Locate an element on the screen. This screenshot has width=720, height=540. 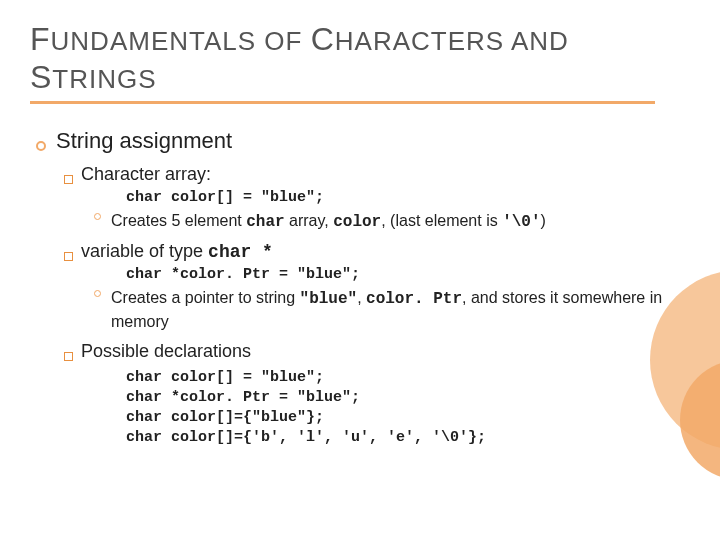
text: Possible declarations is located at coordinates (166, 352).